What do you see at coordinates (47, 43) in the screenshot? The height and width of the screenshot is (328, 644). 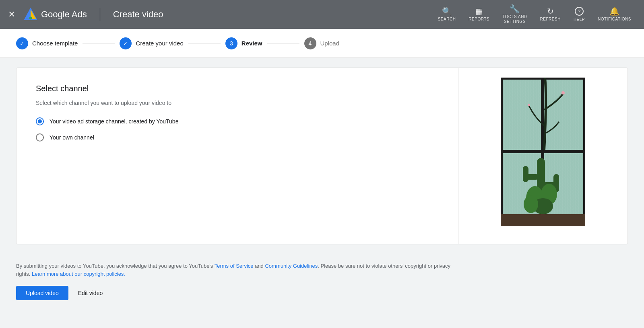 I see `step-choose-template: ✓ Choose template` at bounding box center [47, 43].